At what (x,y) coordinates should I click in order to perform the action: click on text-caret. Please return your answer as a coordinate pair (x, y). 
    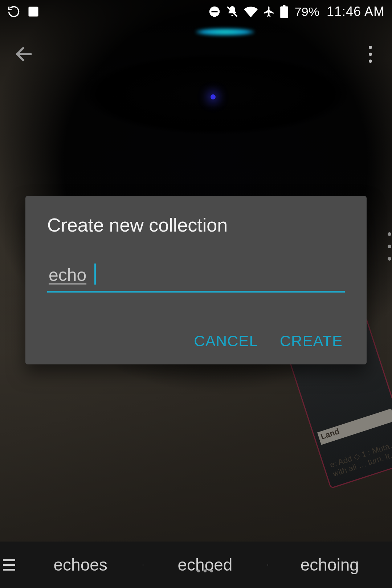
    Looking at the image, I should click on (95, 274).